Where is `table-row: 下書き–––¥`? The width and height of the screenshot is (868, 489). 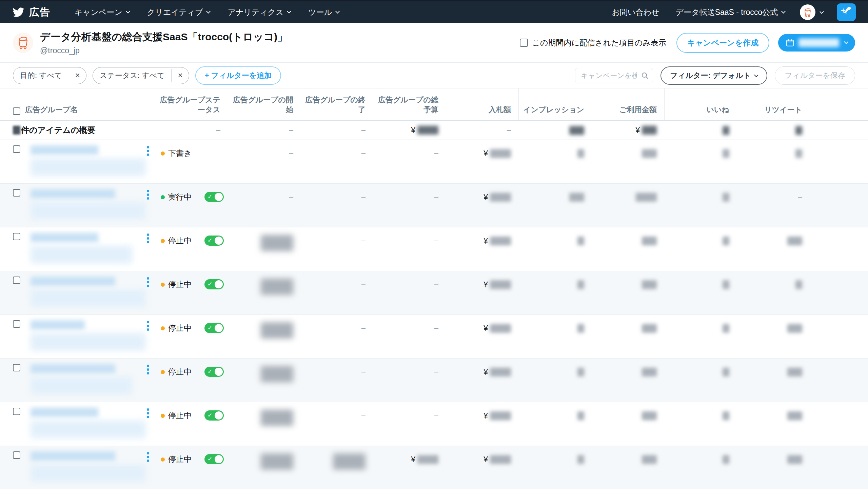 table-row: 下書き–––¥ is located at coordinates (434, 162).